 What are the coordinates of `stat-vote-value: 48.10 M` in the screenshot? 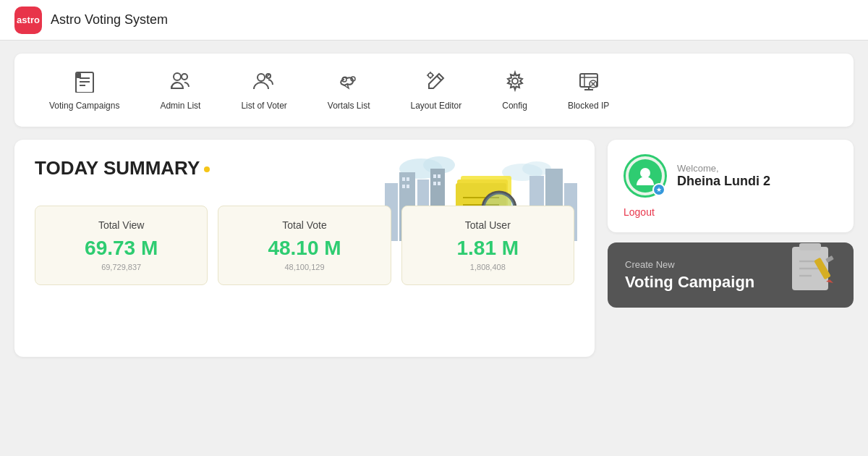 It's located at (304, 248).